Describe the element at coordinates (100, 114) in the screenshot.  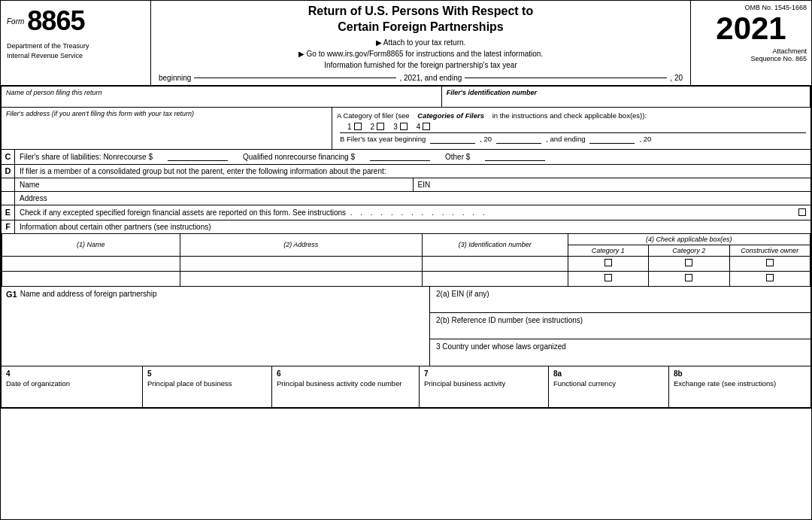
I see `address-label: Filer's address (if you aren't filing th…` at that location.